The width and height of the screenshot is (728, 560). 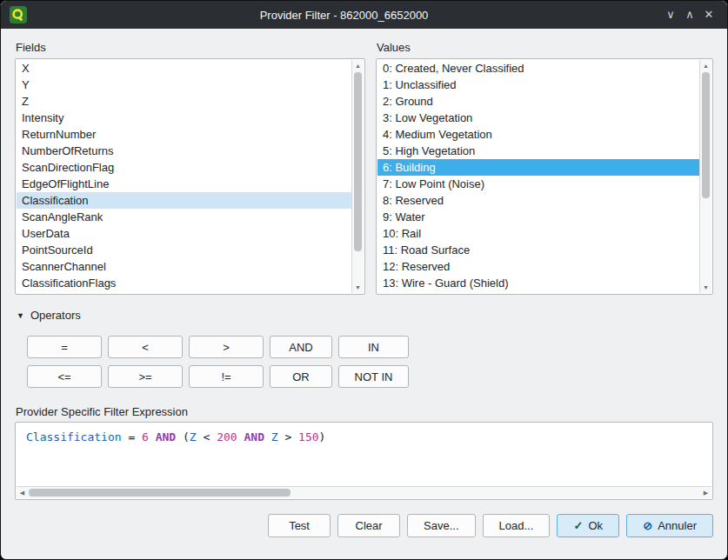 What do you see at coordinates (364, 437) in the screenshot?
I see `expression-text: Classification = 6 AND (Z < 200 AND Z > …` at bounding box center [364, 437].